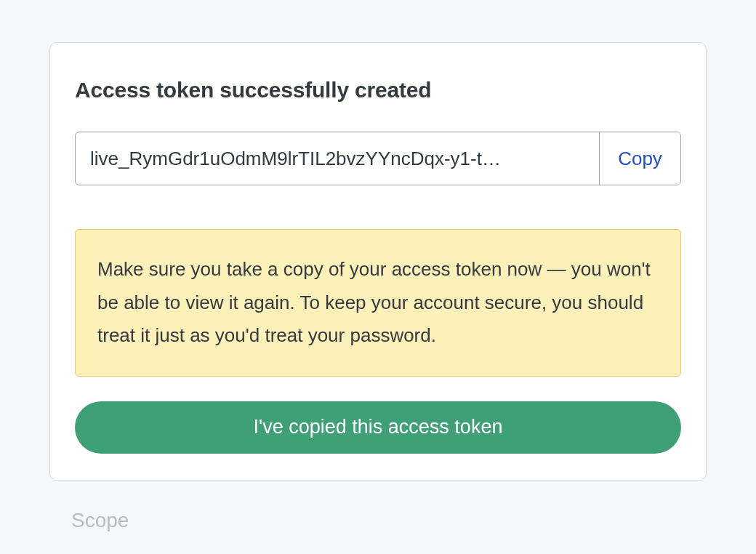  I want to click on token-value-display: live_RymGdr1uOdmM9lrTIL2bvzYYncDqx-y1-t…, so click(337, 158).